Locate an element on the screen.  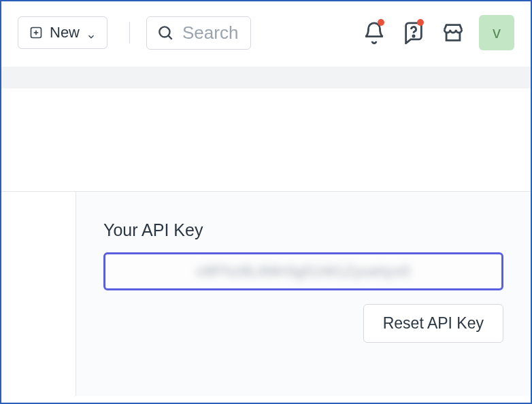
api-key-field: c8Fhz8L6Mr0g51M1Zyuetyx0 is located at coordinates (303, 271).